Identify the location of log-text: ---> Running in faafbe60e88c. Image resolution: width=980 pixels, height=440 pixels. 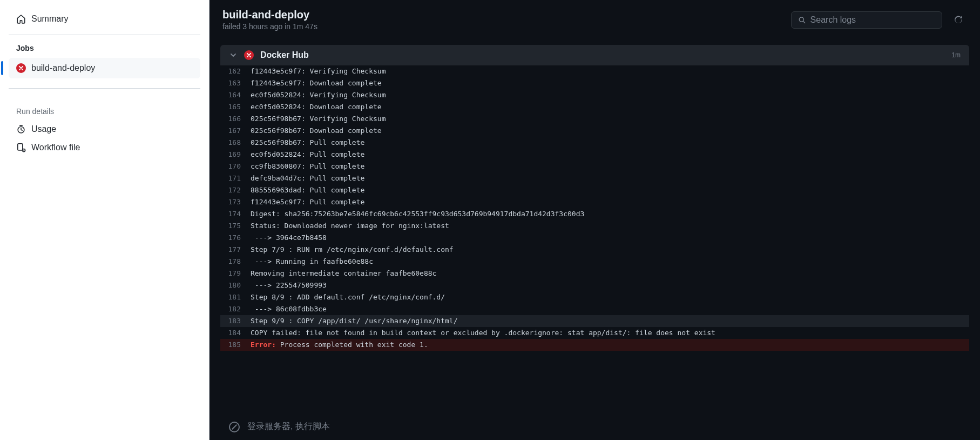
(312, 262).